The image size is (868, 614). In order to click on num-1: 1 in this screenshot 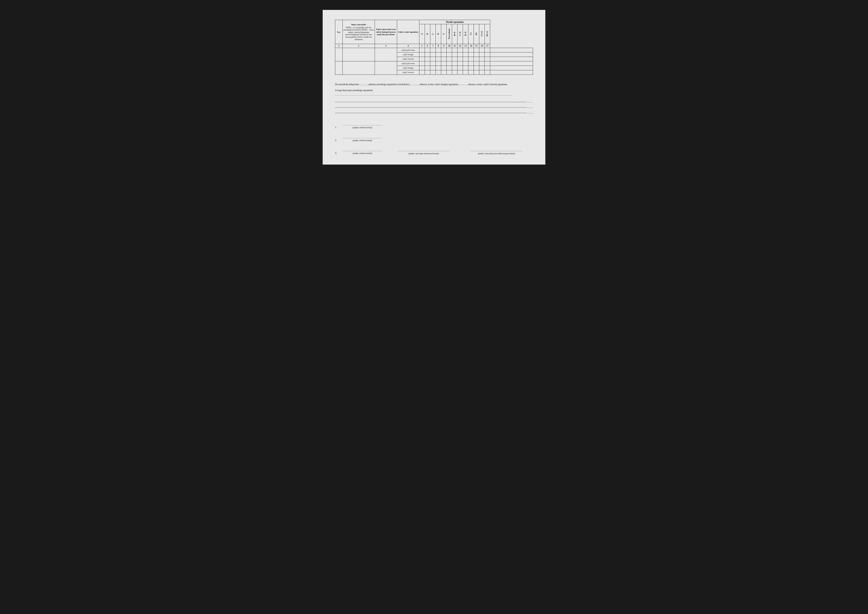, I will do `click(339, 46)`.